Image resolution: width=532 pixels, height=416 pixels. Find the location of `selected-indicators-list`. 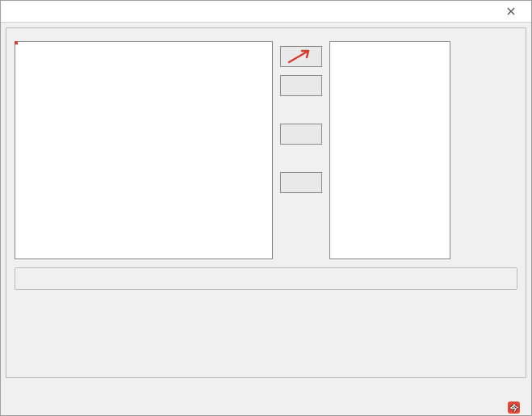

selected-indicators-list is located at coordinates (390, 150).